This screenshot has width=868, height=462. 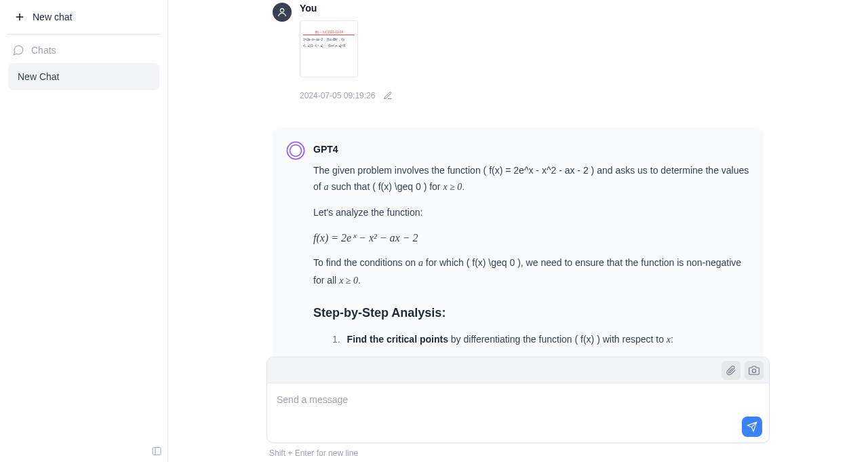 I want to click on chats-section-label: Chats, so click(x=43, y=50).